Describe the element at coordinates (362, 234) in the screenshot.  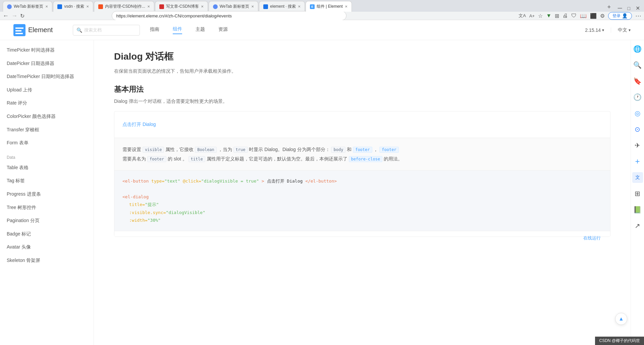
I see `run-online-bar: 在线运行` at that location.